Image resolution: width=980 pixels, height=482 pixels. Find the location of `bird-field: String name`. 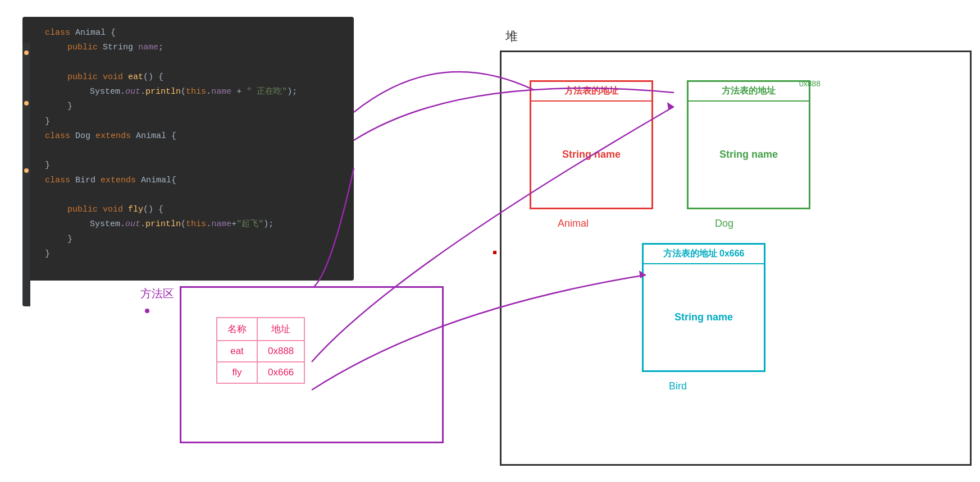

bird-field: String name is located at coordinates (704, 318).